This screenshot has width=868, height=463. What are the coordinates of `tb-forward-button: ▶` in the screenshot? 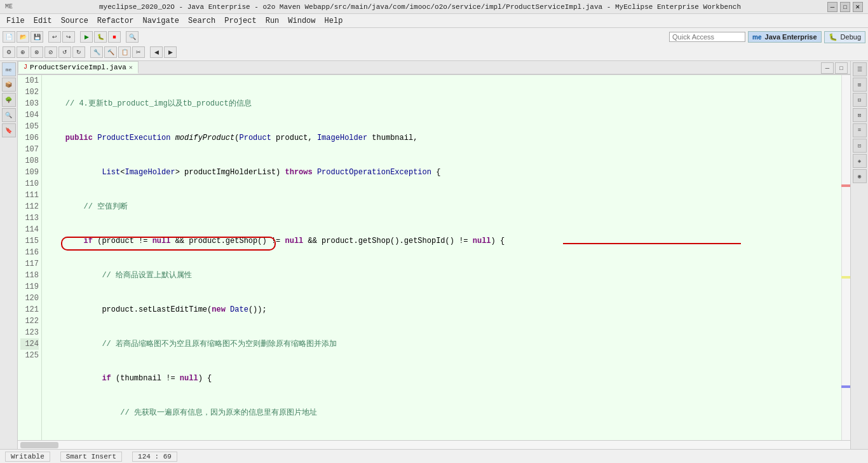 It's located at (170, 52).